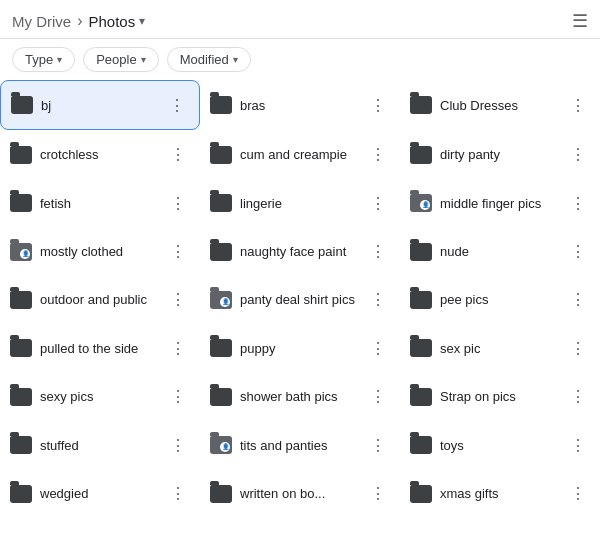  What do you see at coordinates (300, 494) in the screenshot?
I see `list-item: written on bo...⋮` at bounding box center [300, 494].